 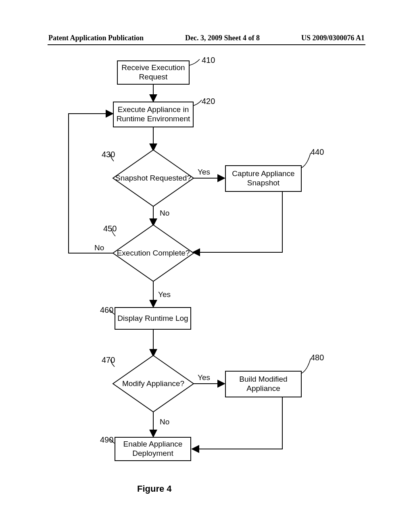 I want to click on decision-execution-complete: Execution Complete?, so click(x=153, y=253).